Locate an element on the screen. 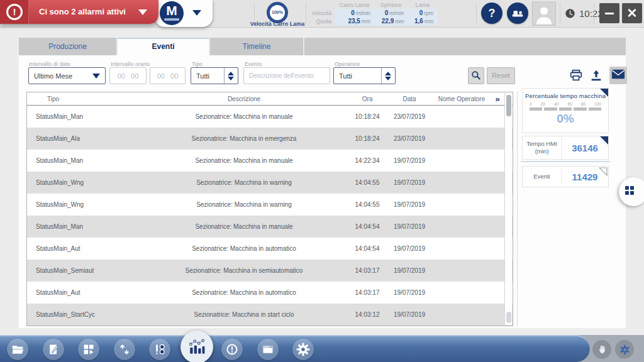  axes-col-header: Spintore is located at coordinates (391, 5).